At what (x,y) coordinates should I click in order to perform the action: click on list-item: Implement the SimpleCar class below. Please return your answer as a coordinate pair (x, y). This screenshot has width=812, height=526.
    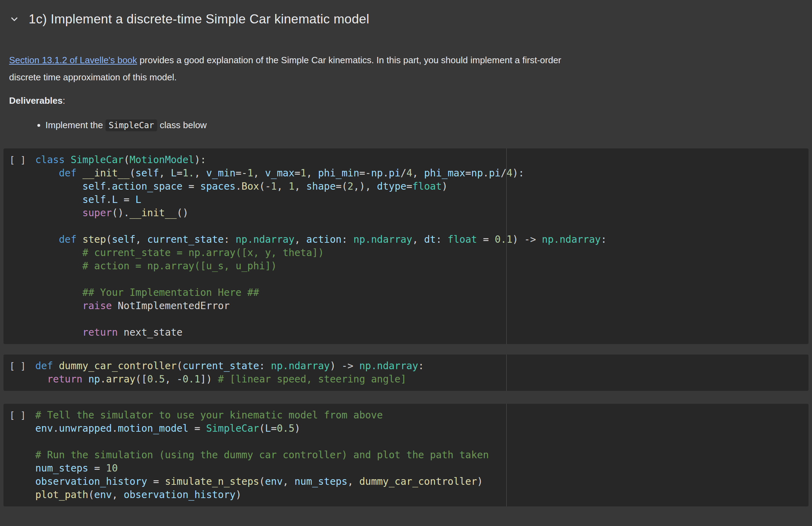
    Looking at the image, I should click on (418, 125).